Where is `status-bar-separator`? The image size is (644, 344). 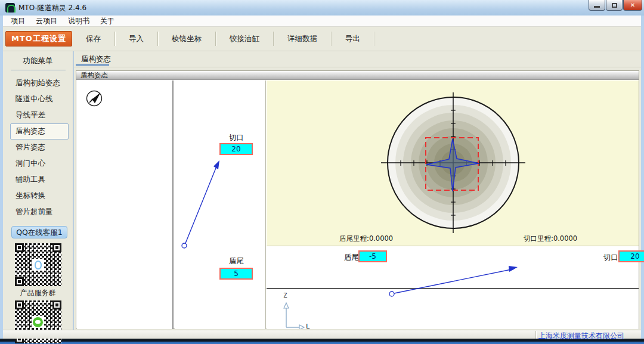
status-bar-separator is located at coordinates (535, 335).